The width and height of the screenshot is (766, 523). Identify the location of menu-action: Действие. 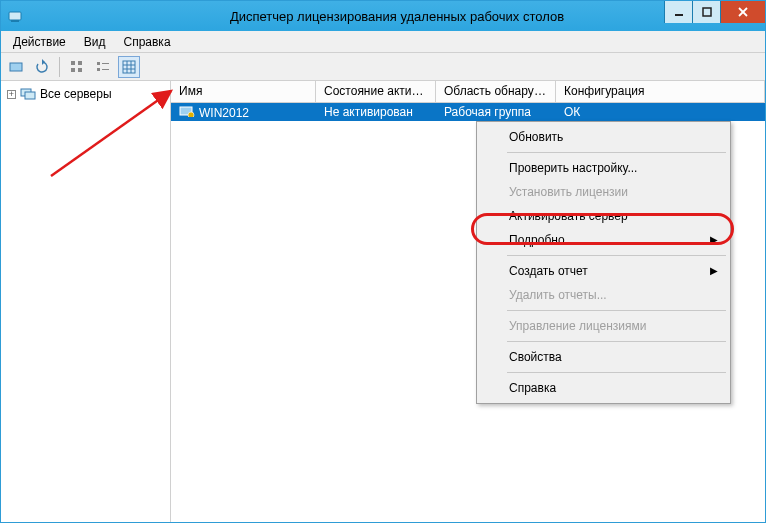
(40, 42).